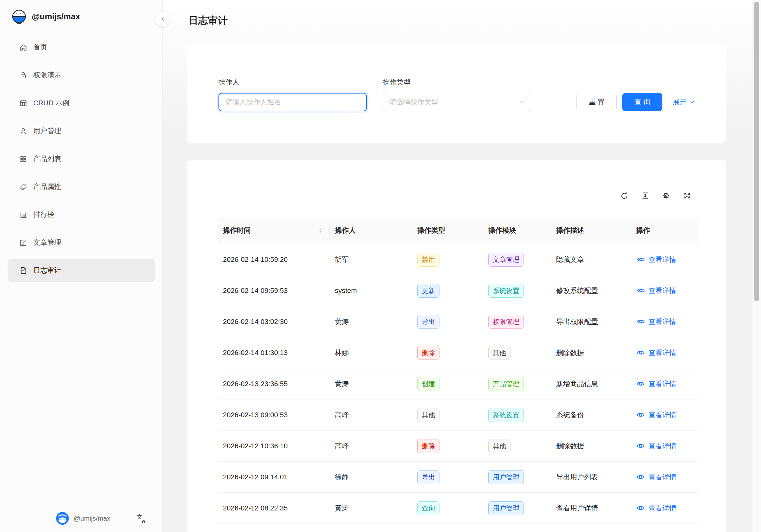 This screenshot has width=761, height=532. What do you see at coordinates (47, 243) in the screenshot?
I see `sidebar-item-label: 文章管理` at bounding box center [47, 243].